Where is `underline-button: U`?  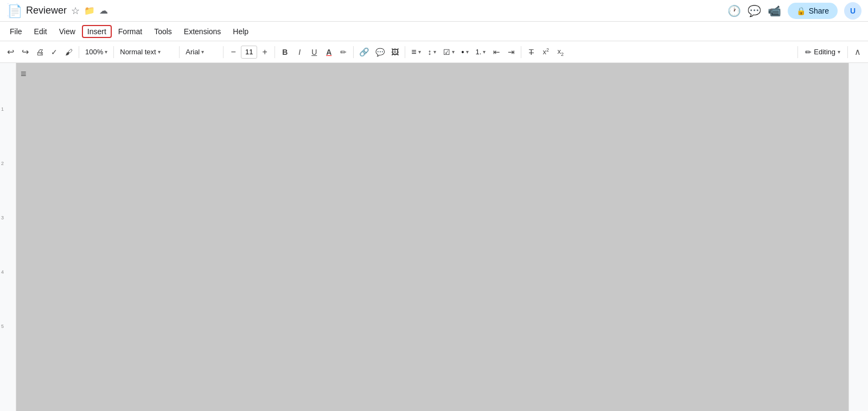
underline-button: U is located at coordinates (314, 52).